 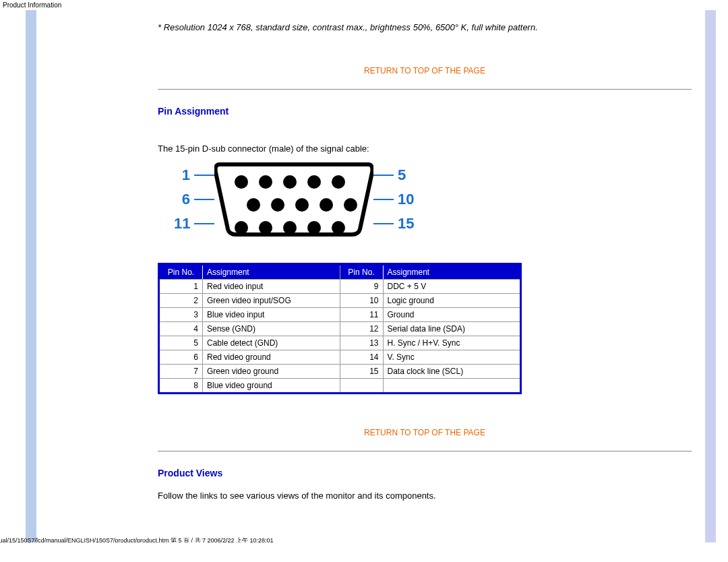 I want to click on table-row: 15Data clock line (SCL), so click(x=430, y=371).